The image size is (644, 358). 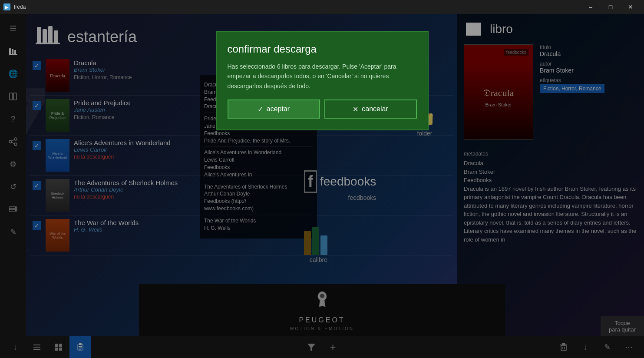 What do you see at coordinates (322, 76) in the screenshot?
I see `modal-body: Has seleccionado 6 libros para descargar…` at bounding box center [322, 76].